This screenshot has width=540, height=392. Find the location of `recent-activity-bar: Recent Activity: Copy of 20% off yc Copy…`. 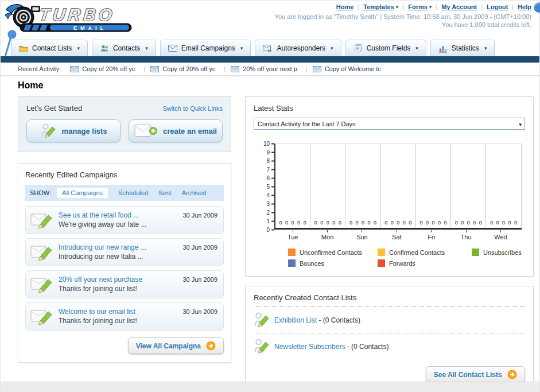

recent-activity-bar: Recent Activity: Copy of 20% off yc Copy… is located at coordinates (270, 69).